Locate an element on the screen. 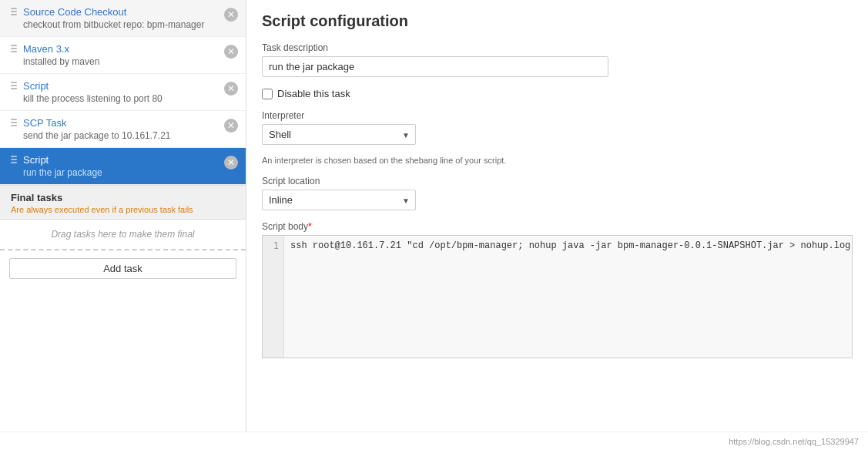  add-task-button: Add task is located at coordinates (123, 268).